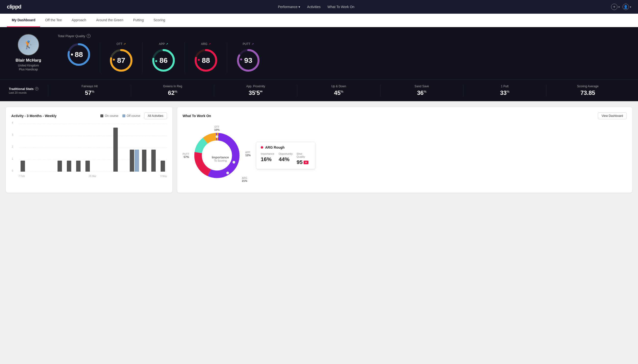 The width and height of the screenshot is (638, 364). Describe the element at coordinates (24, 20) in the screenshot. I see `tab-my-dashboard: My Dashboard` at that location.